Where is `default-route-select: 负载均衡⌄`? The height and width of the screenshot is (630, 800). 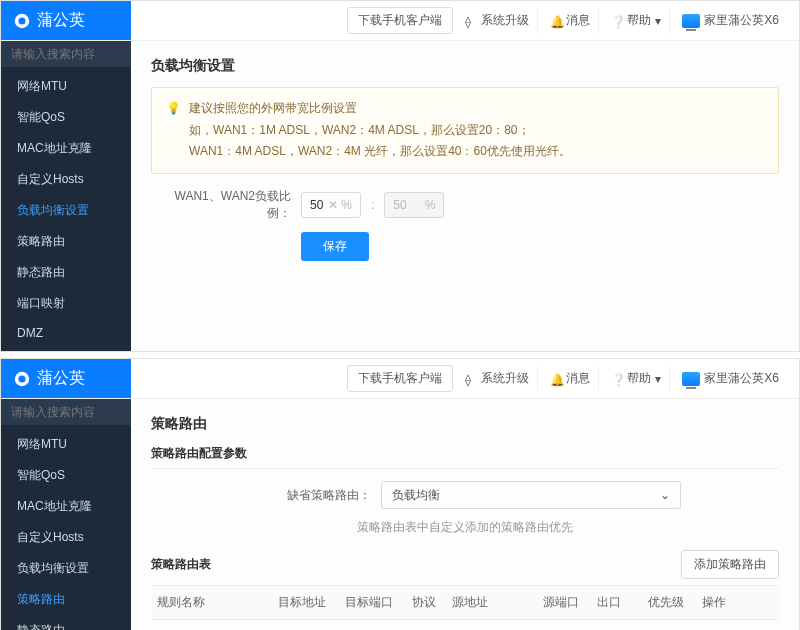
default-route-select: 负载均衡⌄ is located at coordinates (531, 495).